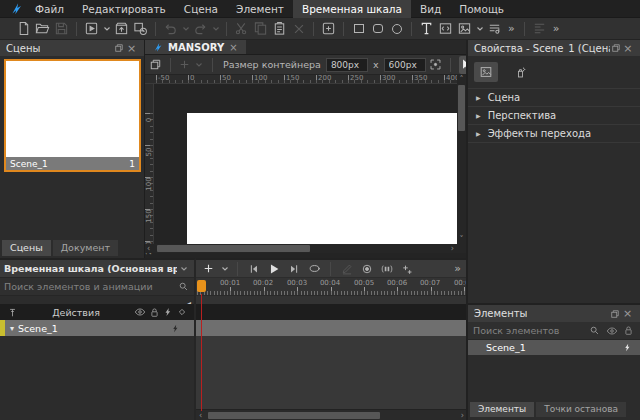 The width and height of the screenshot is (640, 420). Describe the element at coordinates (186, 28) in the screenshot. I see `undo-history-chevron` at that location.